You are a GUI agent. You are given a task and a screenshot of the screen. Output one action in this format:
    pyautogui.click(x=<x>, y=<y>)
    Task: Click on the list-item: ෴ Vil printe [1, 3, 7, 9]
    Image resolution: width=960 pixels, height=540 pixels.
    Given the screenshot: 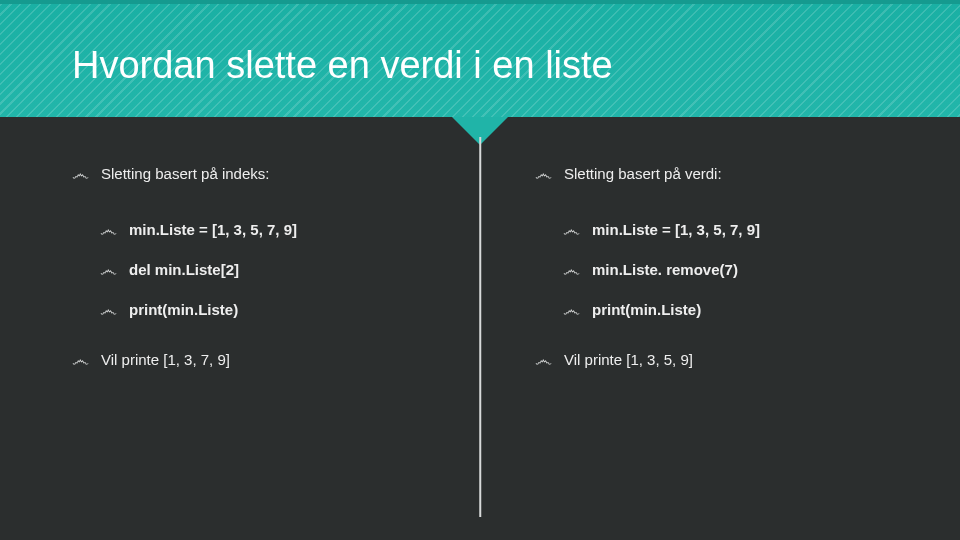 What is the action you would take?
    pyautogui.click(x=251, y=360)
    